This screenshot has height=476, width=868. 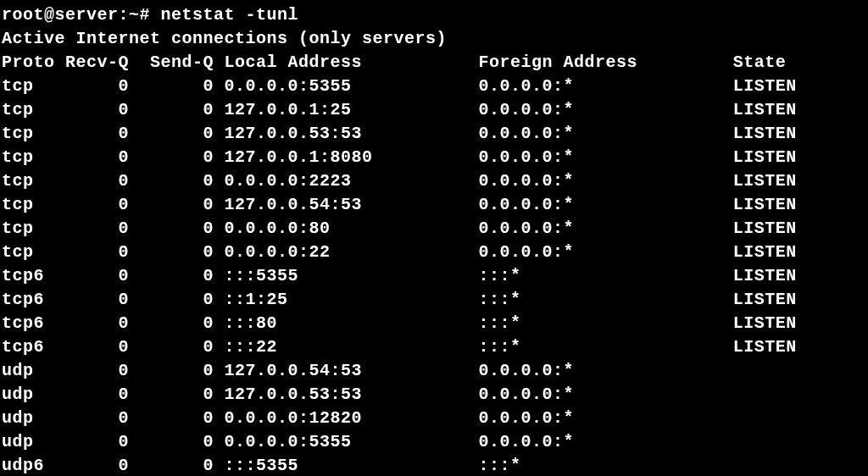 What do you see at coordinates (434, 39) in the screenshot?
I see `output-subtitle: Active Internet connections (only server…` at bounding box center [434, 39].